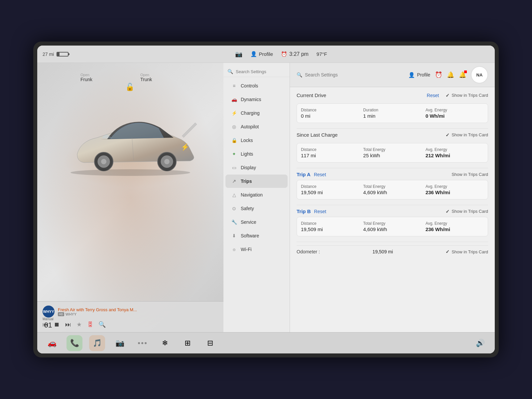 Image resolution: width=532 pixels, height=399 pixels. I want to click on taskbar-music-button: 🎵, so click(97, 343).